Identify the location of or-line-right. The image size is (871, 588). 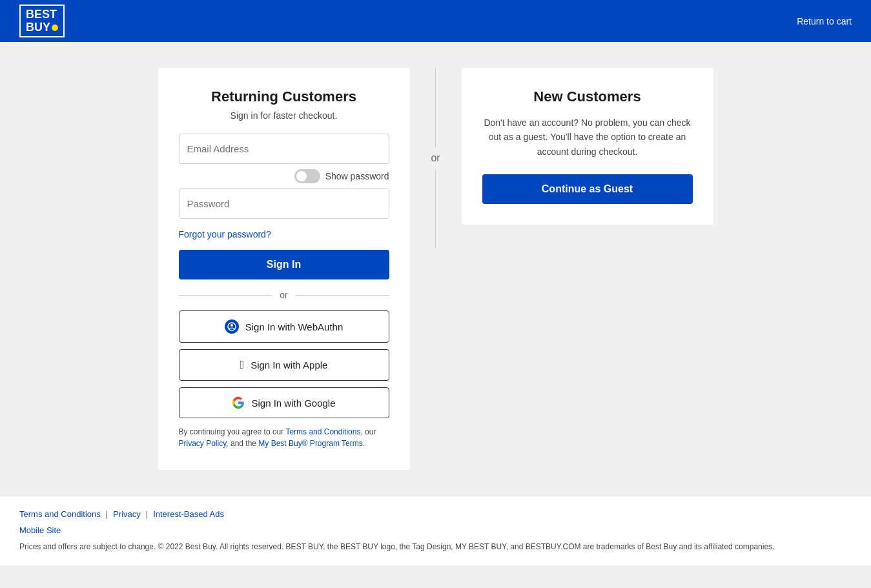
(342, 296).